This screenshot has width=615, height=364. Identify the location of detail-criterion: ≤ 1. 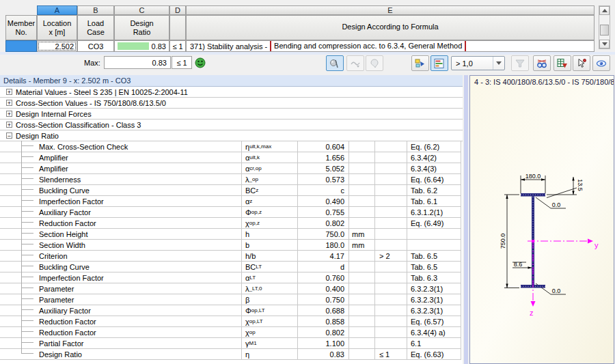
(391, 354).